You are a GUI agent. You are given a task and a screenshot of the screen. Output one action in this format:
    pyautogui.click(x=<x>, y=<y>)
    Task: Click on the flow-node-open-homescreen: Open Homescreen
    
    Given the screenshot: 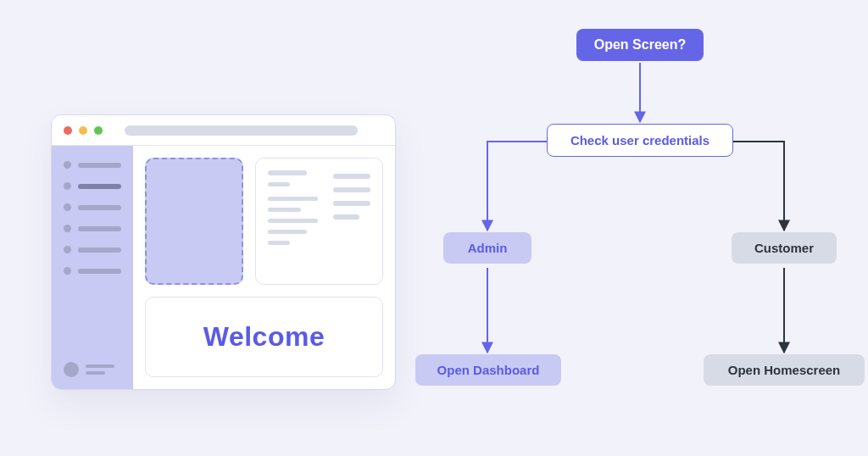 What is the action you would take?
    pyautogui.click(x=784, y=370)
    